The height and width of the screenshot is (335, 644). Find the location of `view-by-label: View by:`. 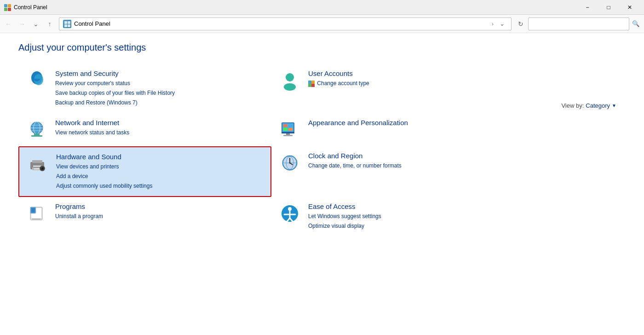

view-by-label: View by: is located at coordinates (572, 106).